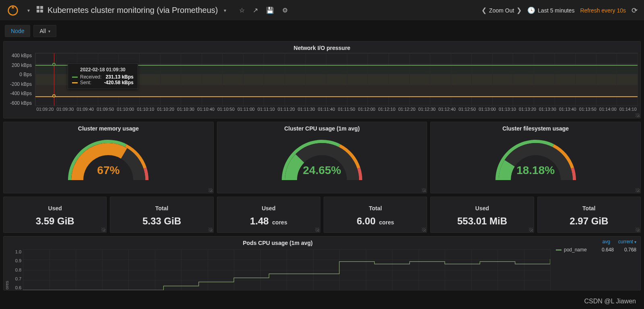 The height and width of the screenshot is (309, 644). Describe the element at coordinates (103, 70) in the screenshot. I see `tooltip-time: 2022-02-18 01:09:30` at that location.